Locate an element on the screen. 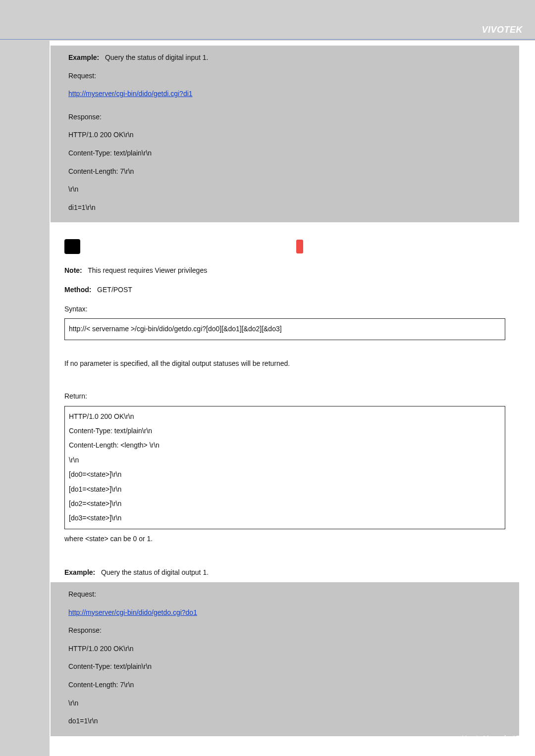 The image size is (535, 756). syntax-box: http://< servername >/cgi-bin/dido/getdo… is located at coordinates (285, 329).